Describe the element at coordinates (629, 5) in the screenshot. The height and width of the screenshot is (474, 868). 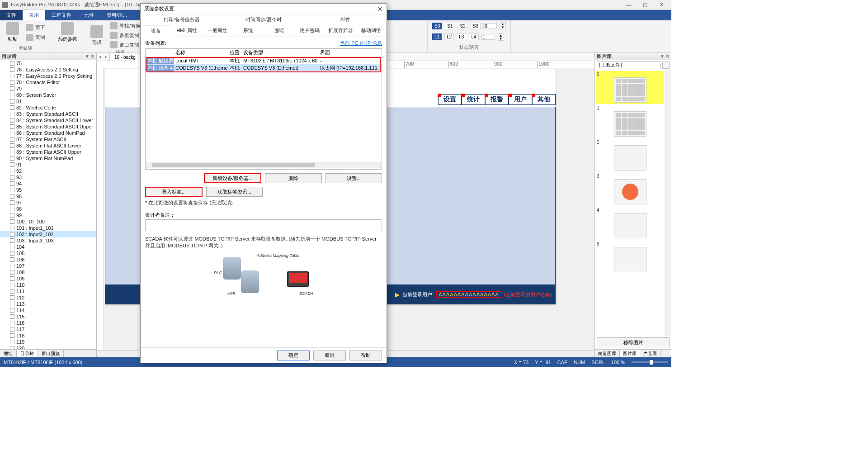
I see `minimize-button: —` at that location.